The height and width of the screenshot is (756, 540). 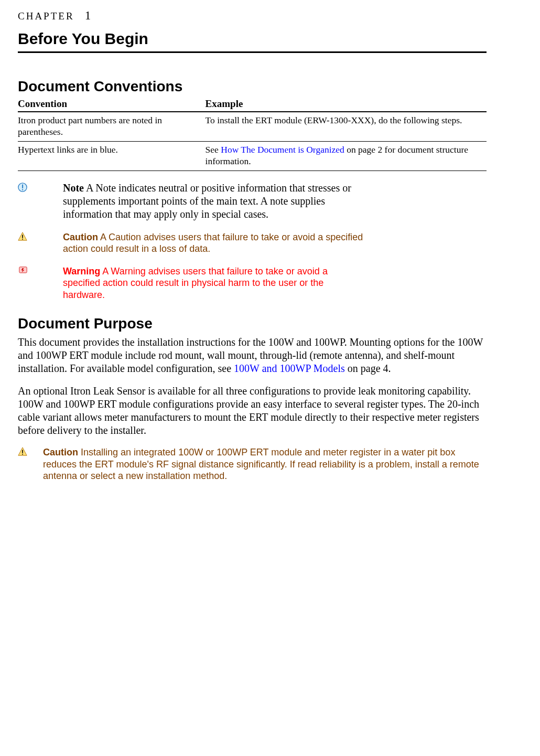 I want to click on warning-block: Warning A Warning advises users that fai…, so click(x=252, y=283).